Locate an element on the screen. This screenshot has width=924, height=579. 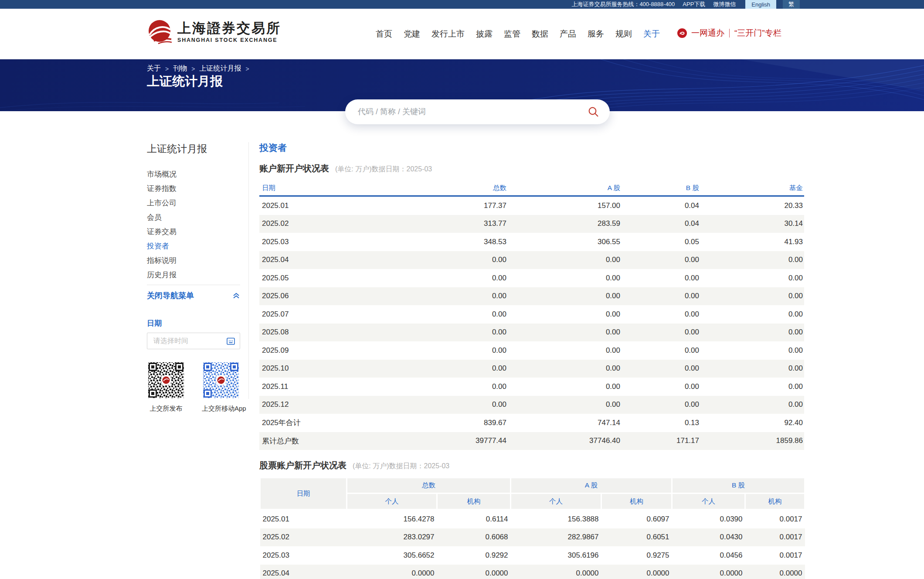
cell-date: 2025年合计 is located at coordinates (314, 423).